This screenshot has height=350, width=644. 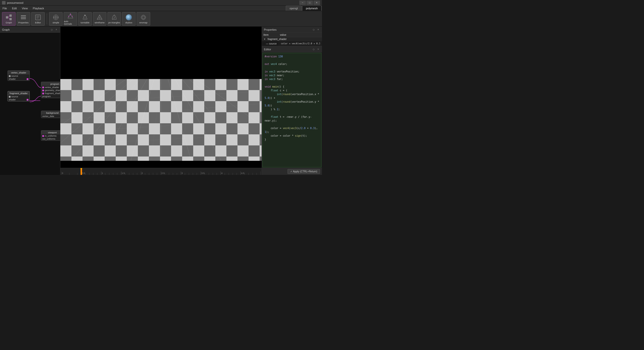 I want to click on editor-minimize-icon: ◇, so click(x=314, y=49).